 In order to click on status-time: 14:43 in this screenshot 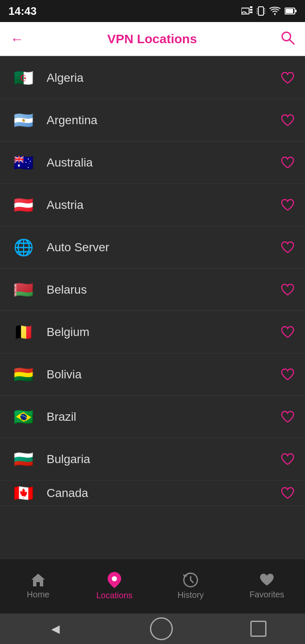, I will do `click(23, 11)`.